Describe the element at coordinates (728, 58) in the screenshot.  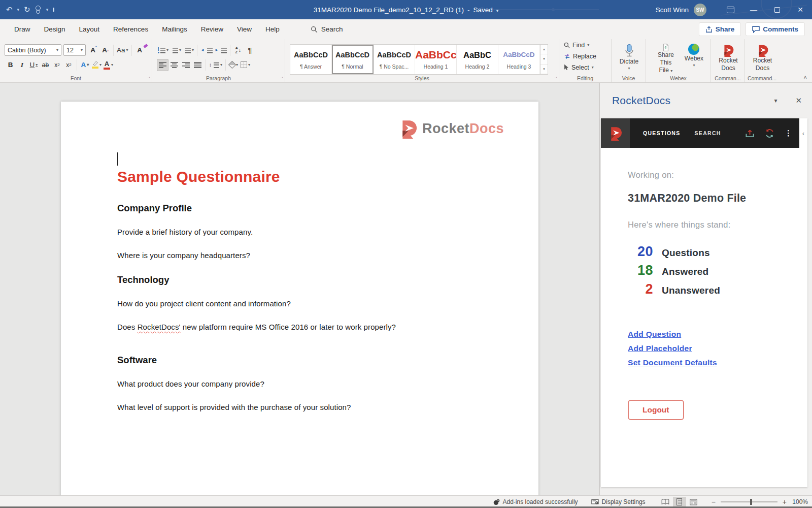
I see `rocket-docs-button-1: Rocket Docs` at that location.